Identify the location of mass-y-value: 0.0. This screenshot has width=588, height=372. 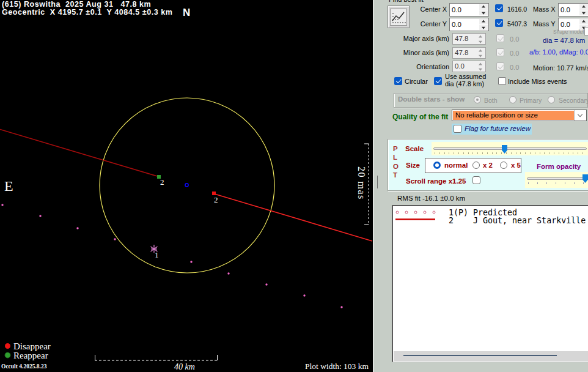
(565, 24).